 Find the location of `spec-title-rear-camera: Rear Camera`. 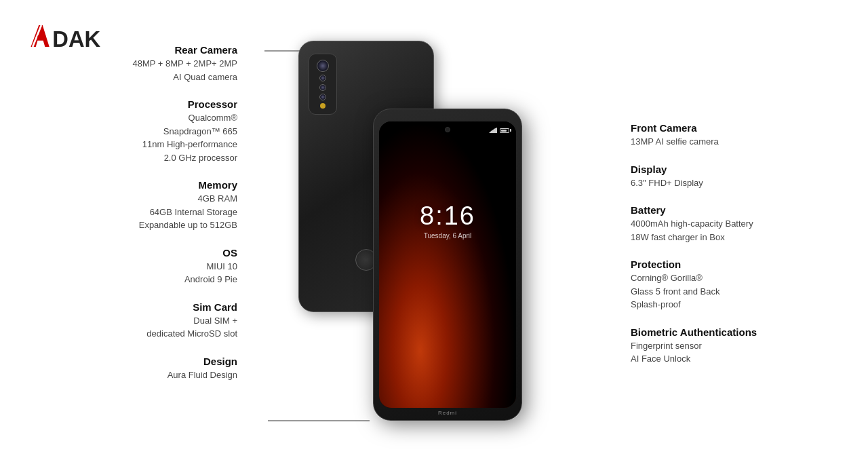

spec-title-rear-camera: Rear Camera is located at coordinates (132, 50).